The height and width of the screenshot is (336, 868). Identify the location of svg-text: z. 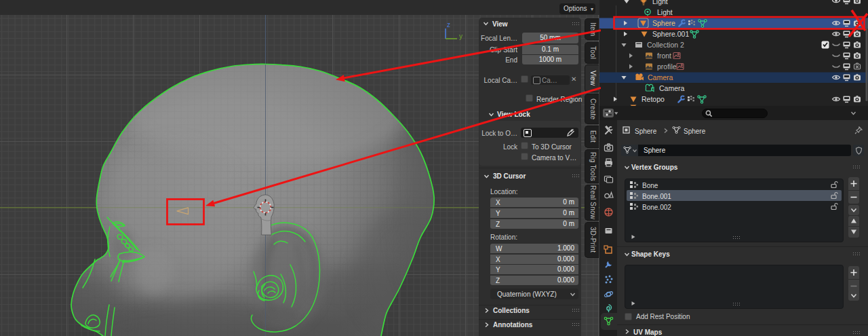
(449, 24).